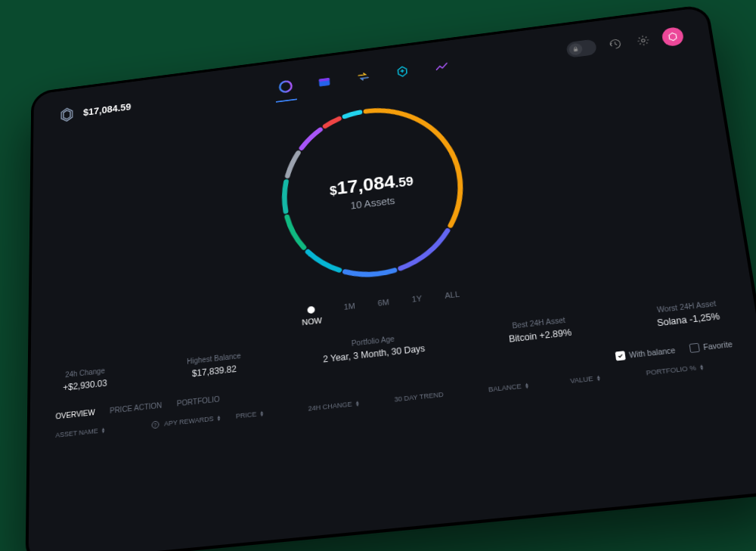  I want to click on column-asset-name: ASSET NAME▲▼, so click(100, 430).